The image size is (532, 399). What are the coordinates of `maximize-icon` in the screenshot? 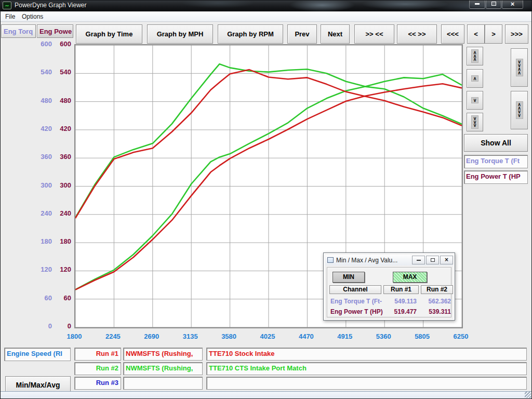 It's located at (494, 4).